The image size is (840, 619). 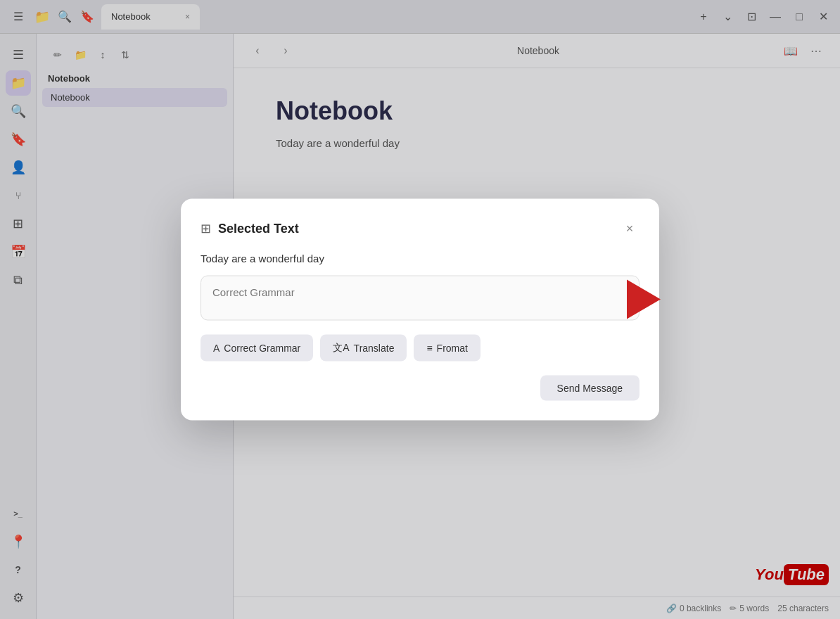 What do you see at coordinates (259, 228) in the screenshot?
I see `modal-title: Selected Text` at bounding box center [259, 228].